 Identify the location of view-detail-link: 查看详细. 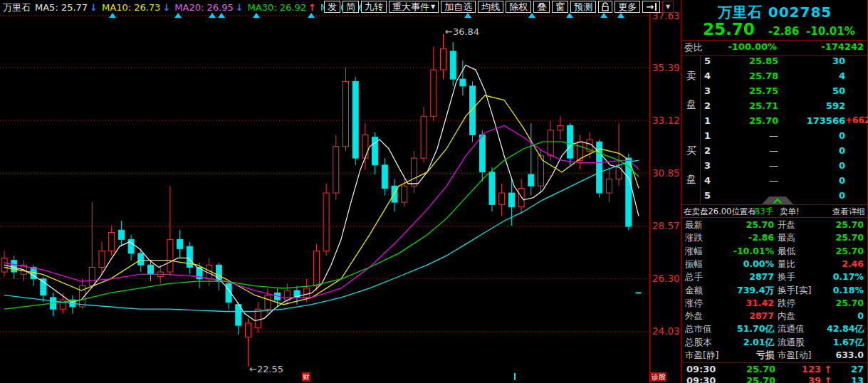
(849, 212).